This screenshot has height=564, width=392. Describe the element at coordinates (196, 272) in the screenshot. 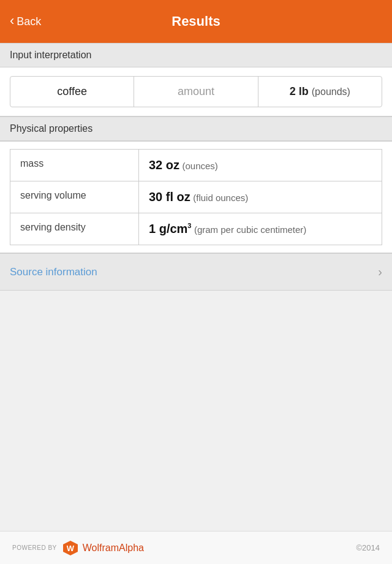

I see `source-information-row: Source information ›` at that location.